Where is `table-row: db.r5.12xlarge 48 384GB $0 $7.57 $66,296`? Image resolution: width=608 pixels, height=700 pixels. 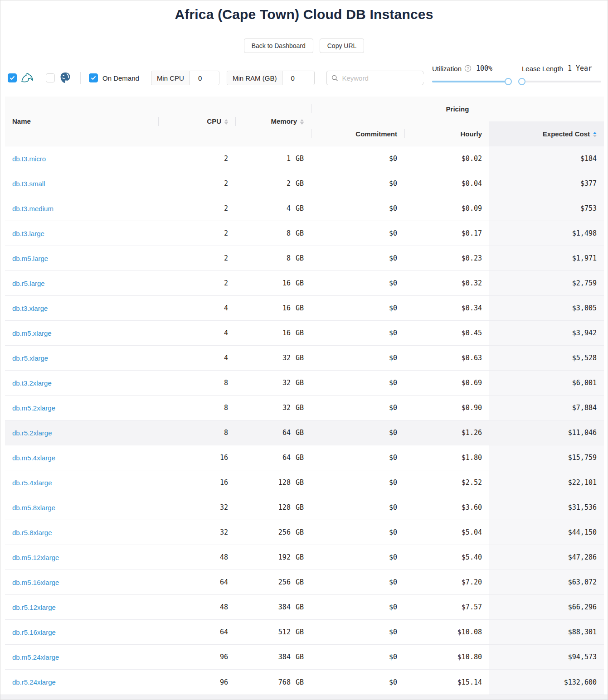
table-row: db.r5.12xlarge 48 384GB $0 $7.57 $66,296 is located at coordinates (305, 607).